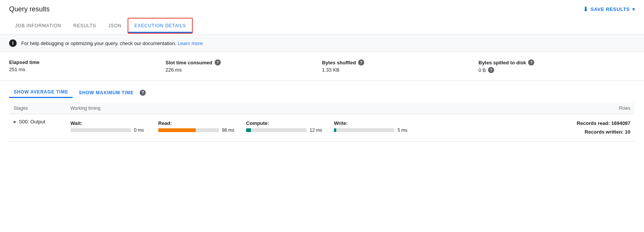  What do you see at coordinates (160, 26) in the screenshot?
I see `tab-execution-details: EXECUTION DETAILS` at bounding box center [160, 26].